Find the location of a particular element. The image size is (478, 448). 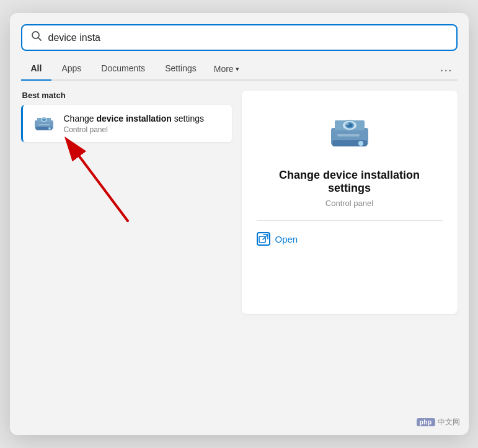

tabs-row: All Apps Documents Settings More ▾ ··· is located at coordinates (239, 70).